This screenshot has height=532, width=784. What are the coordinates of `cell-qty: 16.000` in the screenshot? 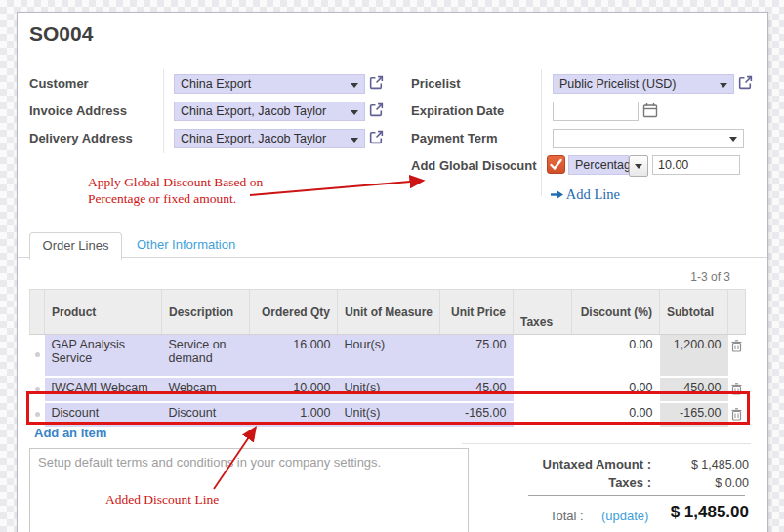 It's located at (294, 355).